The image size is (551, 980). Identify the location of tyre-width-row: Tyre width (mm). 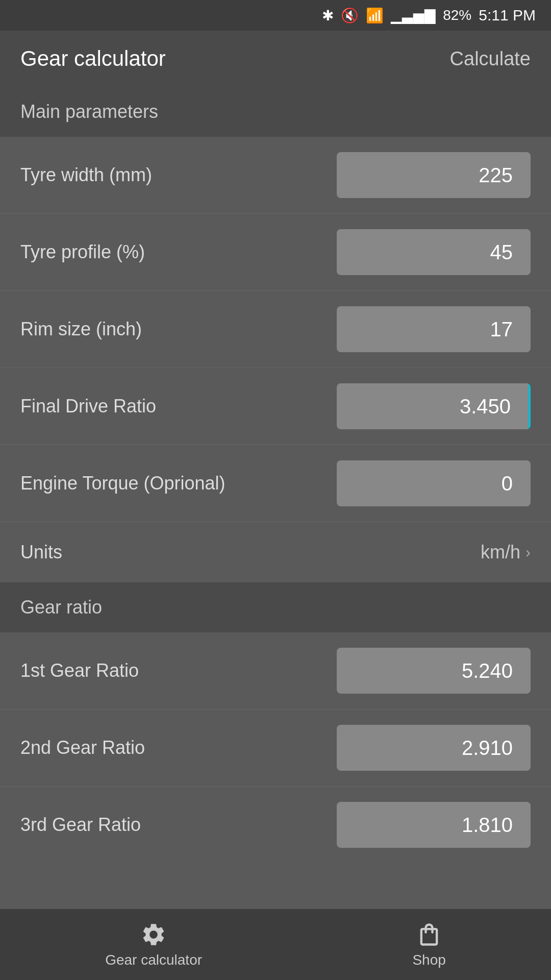
(276, 176).